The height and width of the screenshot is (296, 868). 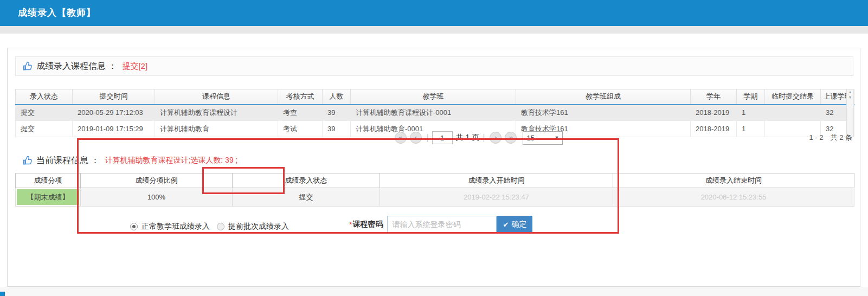 What do you see at coordinates (793, 97) in the screenshot?
I see `col-temp-result: 临时提交结果` at bounding box center [793, 97].